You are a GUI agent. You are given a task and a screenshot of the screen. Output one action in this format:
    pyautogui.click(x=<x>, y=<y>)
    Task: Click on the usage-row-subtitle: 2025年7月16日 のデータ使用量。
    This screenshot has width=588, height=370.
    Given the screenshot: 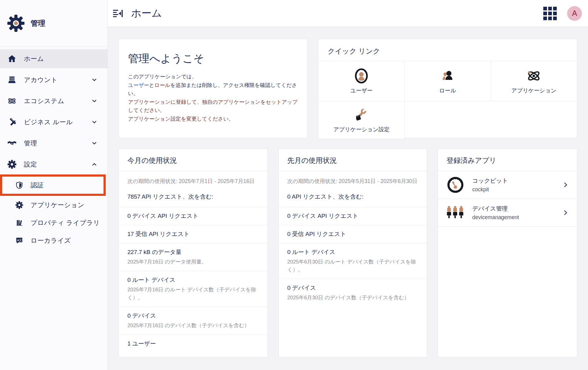 What is the action you would take?
    pyautogui.click(x=193, y=262)
    